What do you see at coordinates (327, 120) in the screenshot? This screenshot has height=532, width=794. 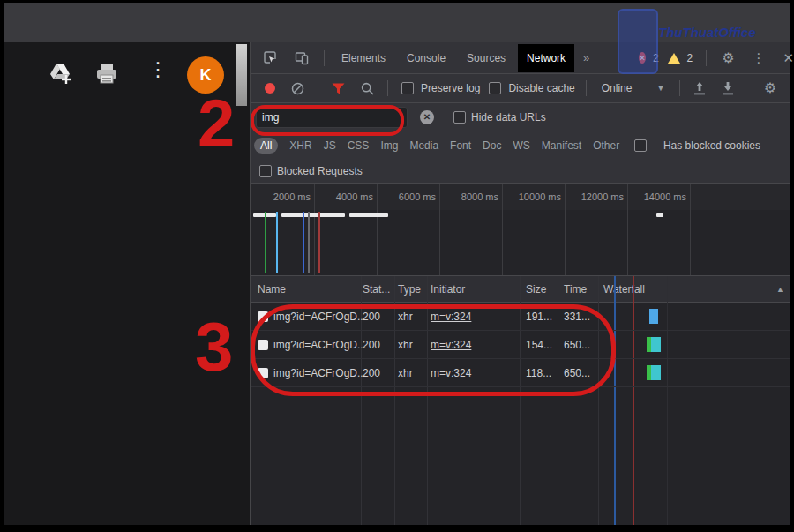 I see `annotation-oval-filter` at bounding box center [327, 120].